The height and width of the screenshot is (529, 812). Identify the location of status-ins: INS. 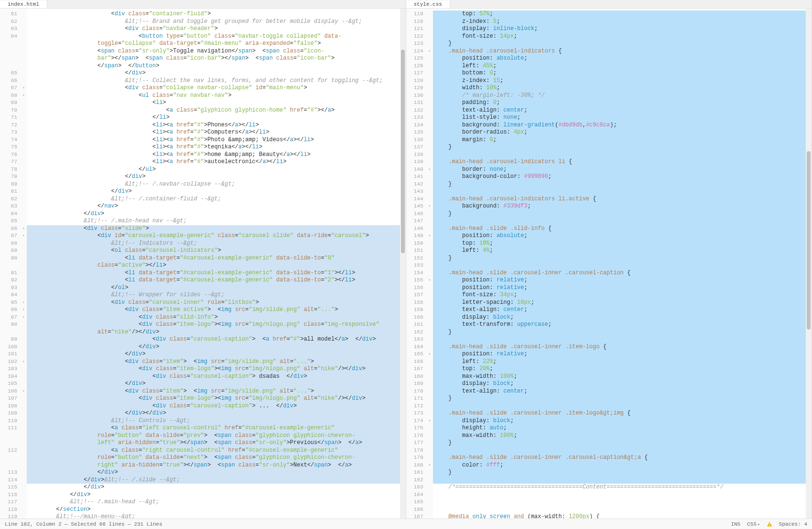
(736, 524).